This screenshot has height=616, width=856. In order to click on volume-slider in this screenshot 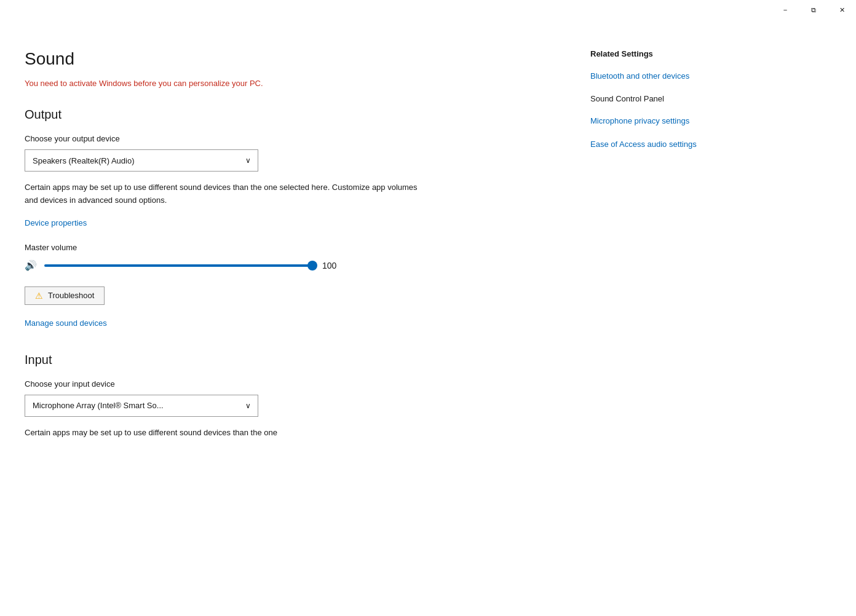, I will do `click(180, 266)`.